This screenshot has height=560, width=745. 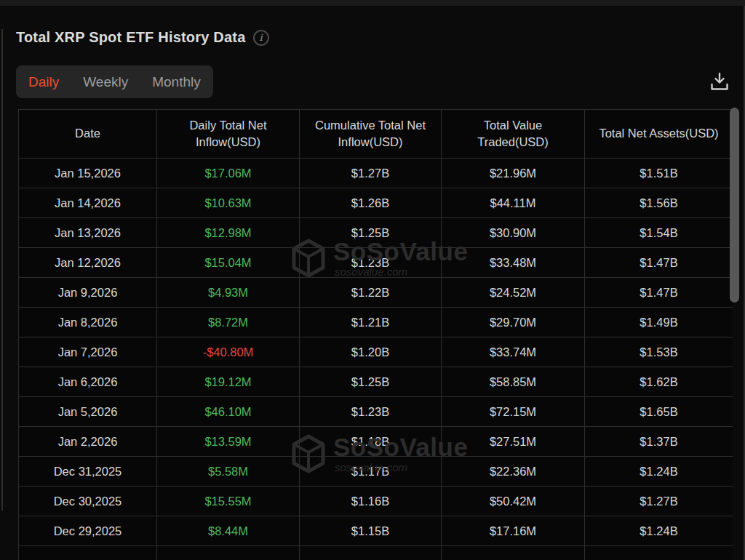 What do you see at coordinates (88, 531) in the screenshot?
I see `date-cell: Dec 29,2025` at bounding box center [88, 531].